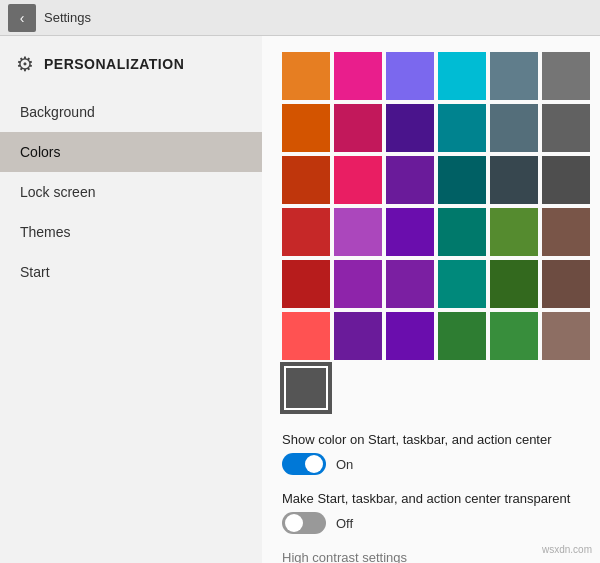 Image resolution: width=600 pixels, height=563 pixels. I want to click on title-bar: ‹ Settings, so click(300, 18).